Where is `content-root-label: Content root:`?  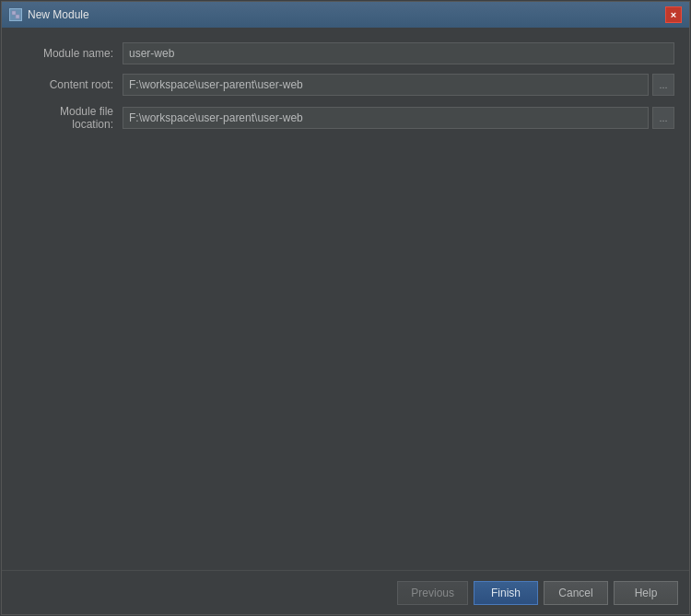
content-root-label: Content root: is located at coordinates (70, 85).